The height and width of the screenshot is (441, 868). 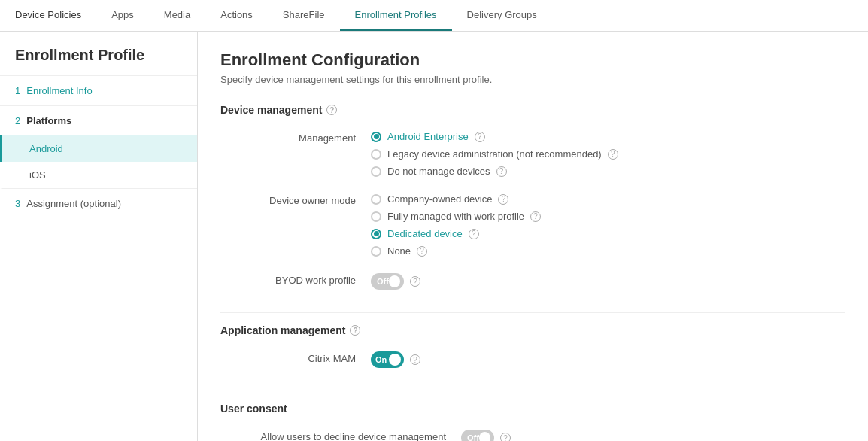 I want to click on byod-toggle-label: Off, so click(x=383, y=281).